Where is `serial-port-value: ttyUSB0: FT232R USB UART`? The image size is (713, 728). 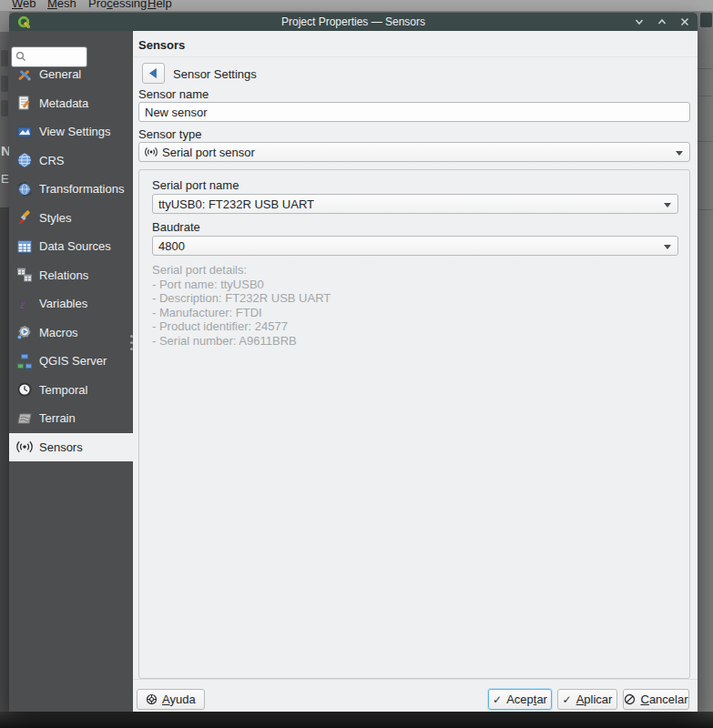 serial-port-value: ttyUSB0: FT232R USB UART is located at coordinates (237, 204).